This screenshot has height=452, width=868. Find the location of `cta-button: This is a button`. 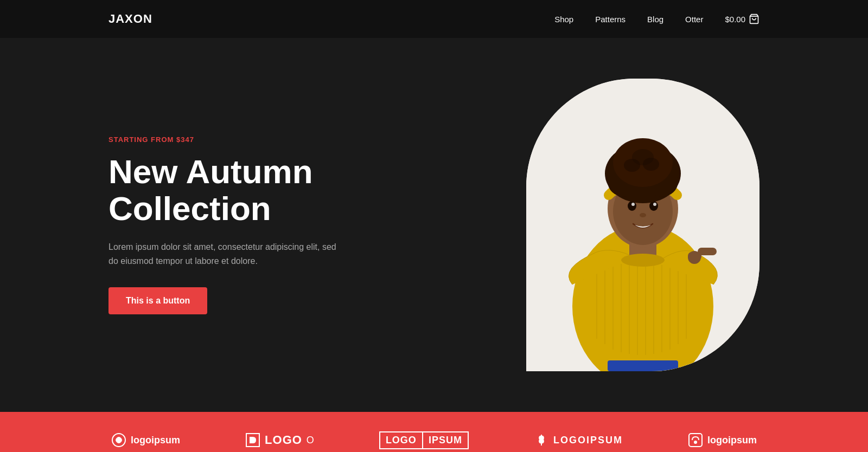

cta-button: This is a button is located at coordinates (158, 301).